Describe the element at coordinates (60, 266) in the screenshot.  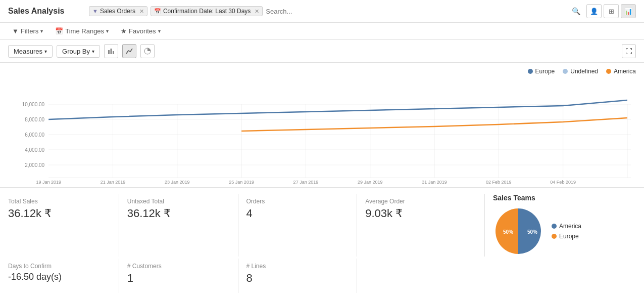
I see `days-confirm-label: Days to Confirm` at that location.